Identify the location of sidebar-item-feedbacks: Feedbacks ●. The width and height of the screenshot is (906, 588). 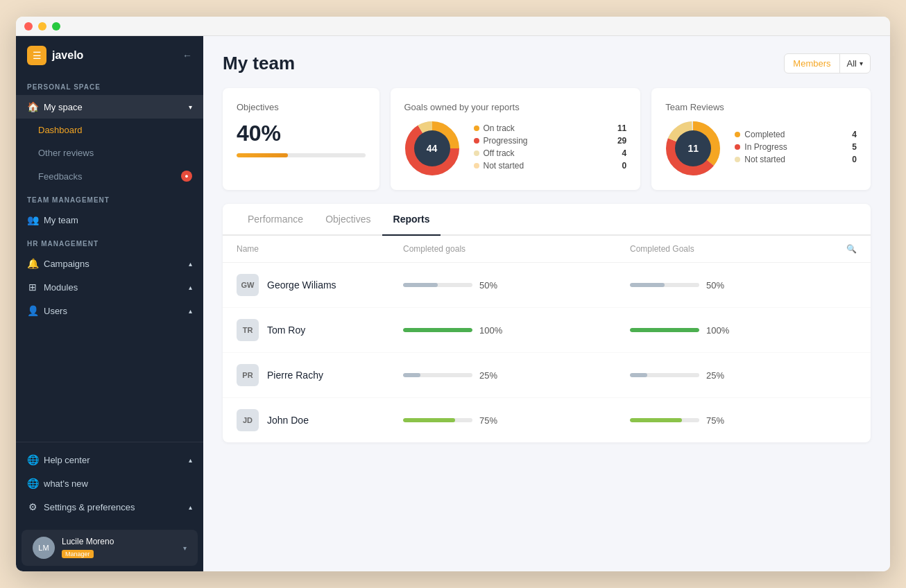
(110, 176).